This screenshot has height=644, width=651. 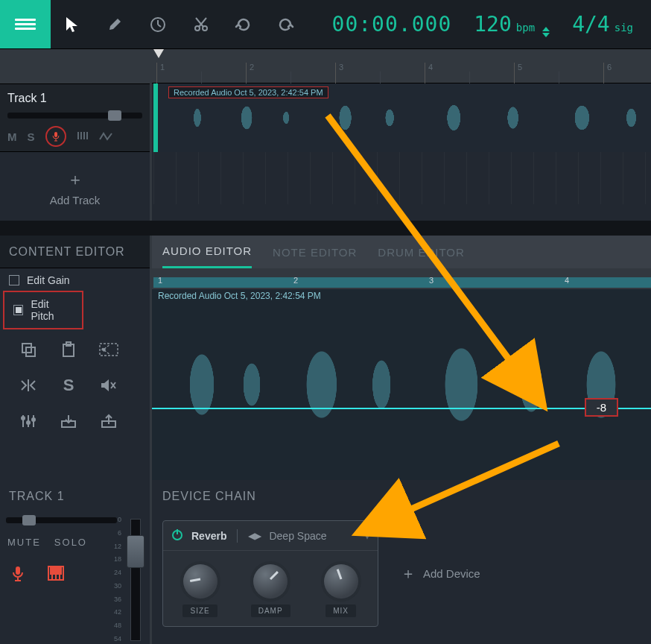 I want to click on redo-button, so click(x=286, y=25).